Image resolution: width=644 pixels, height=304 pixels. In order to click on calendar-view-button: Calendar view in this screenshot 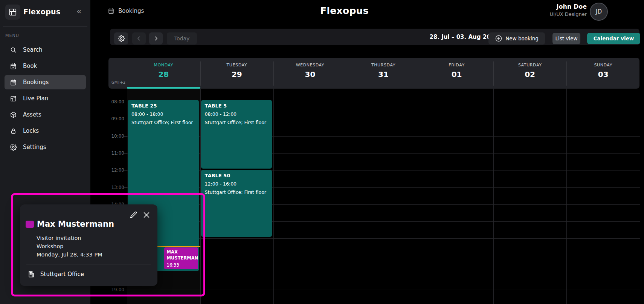, I will do `click(614, 38)`.